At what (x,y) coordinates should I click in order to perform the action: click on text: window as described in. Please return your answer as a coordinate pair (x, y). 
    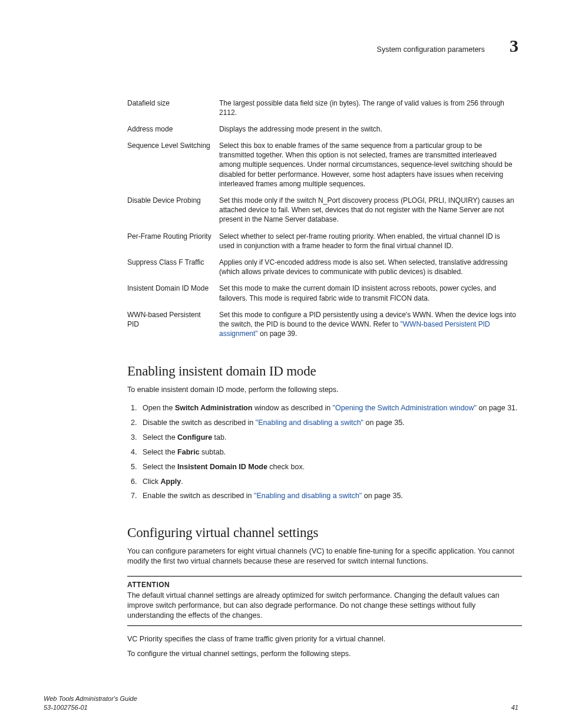
    Looking at the image, I should click on (292, 408).